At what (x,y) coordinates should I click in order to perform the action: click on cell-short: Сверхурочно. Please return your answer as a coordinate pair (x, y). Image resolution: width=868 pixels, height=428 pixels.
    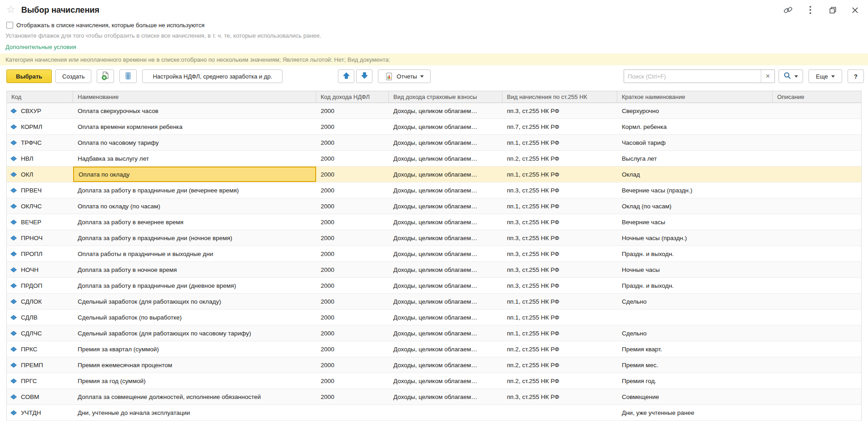
    Looking at the image, I should click on (695, 111).